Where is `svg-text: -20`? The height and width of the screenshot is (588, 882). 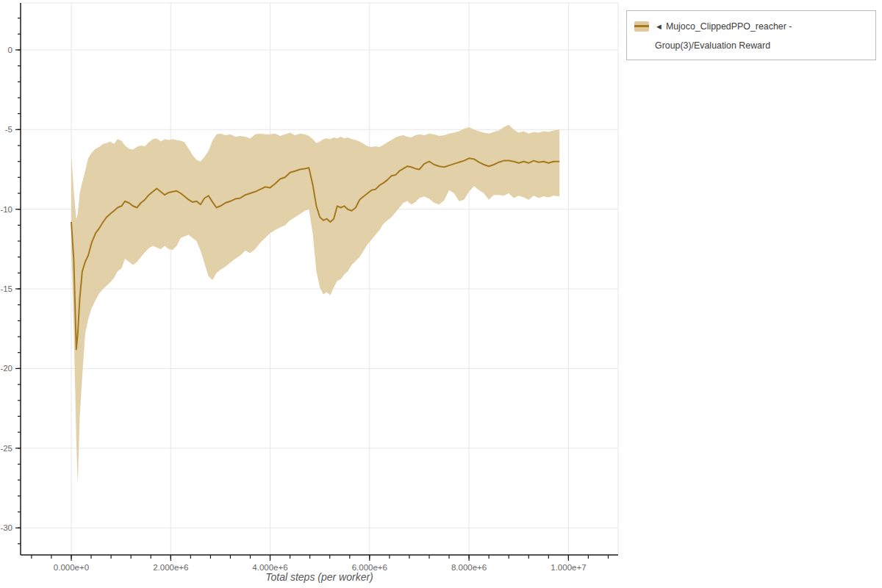
svg-text: -20 is located at coordinates (6, 368).